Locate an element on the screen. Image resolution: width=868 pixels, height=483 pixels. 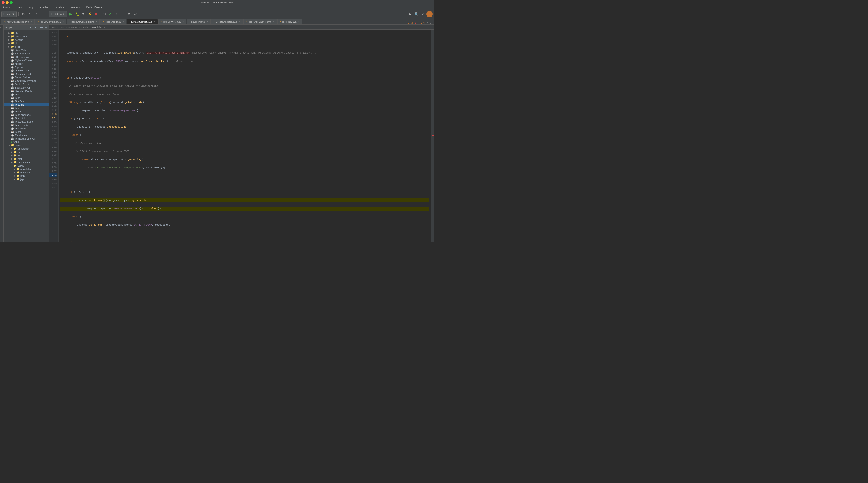
stop-button: ⏹ is located at coordinates (96, 14).